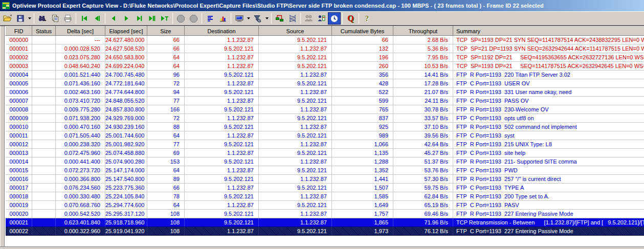 This screenshot has width=644, height=249. Describe the element at coordinates (126, 231) in the screenshot. I see `cell-elapsed: 25.919.041.920` at that location.